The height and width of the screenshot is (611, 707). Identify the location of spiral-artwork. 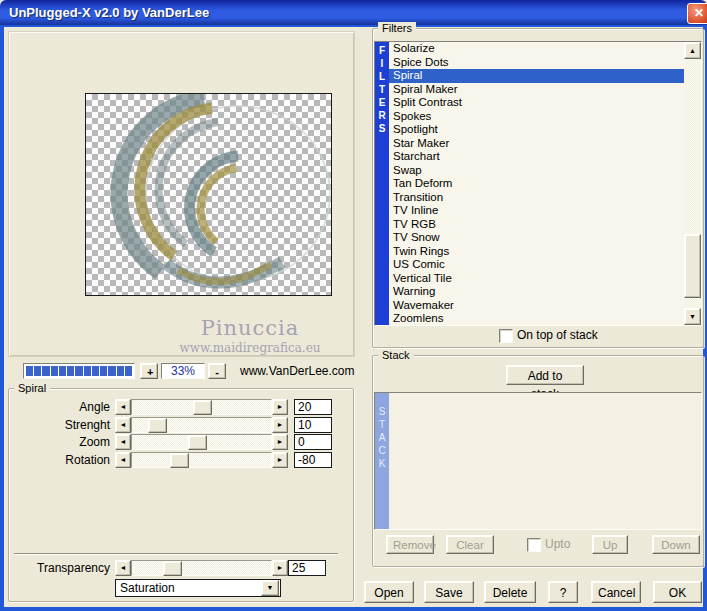
(208, 194).